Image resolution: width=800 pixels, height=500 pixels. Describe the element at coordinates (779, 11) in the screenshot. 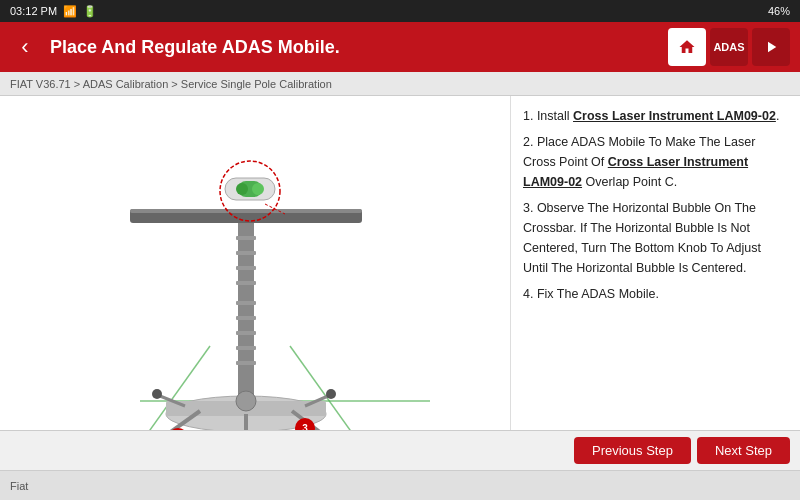

I see `status-right: 46%` at that location.